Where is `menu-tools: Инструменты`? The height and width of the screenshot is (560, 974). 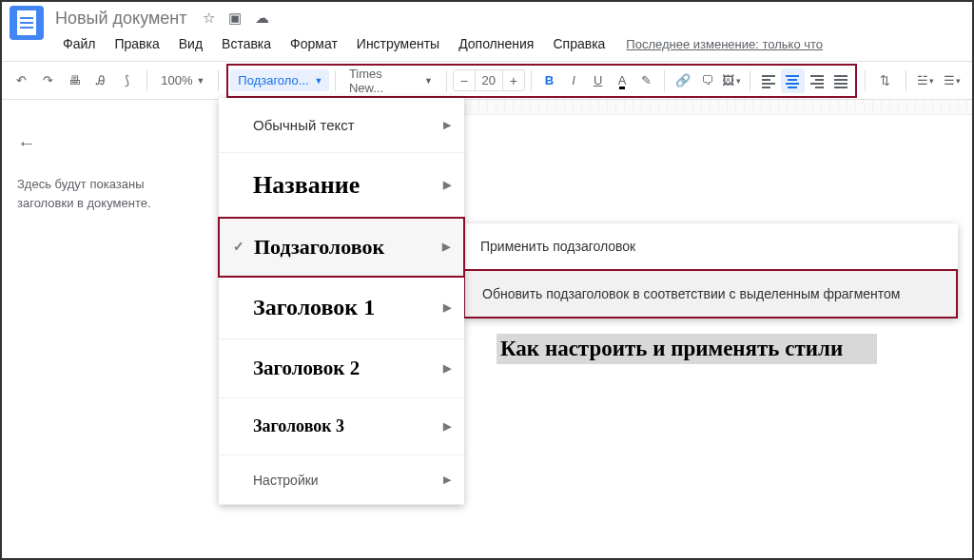
menu-tools: Инструменты is located at coordinates (398, 44).